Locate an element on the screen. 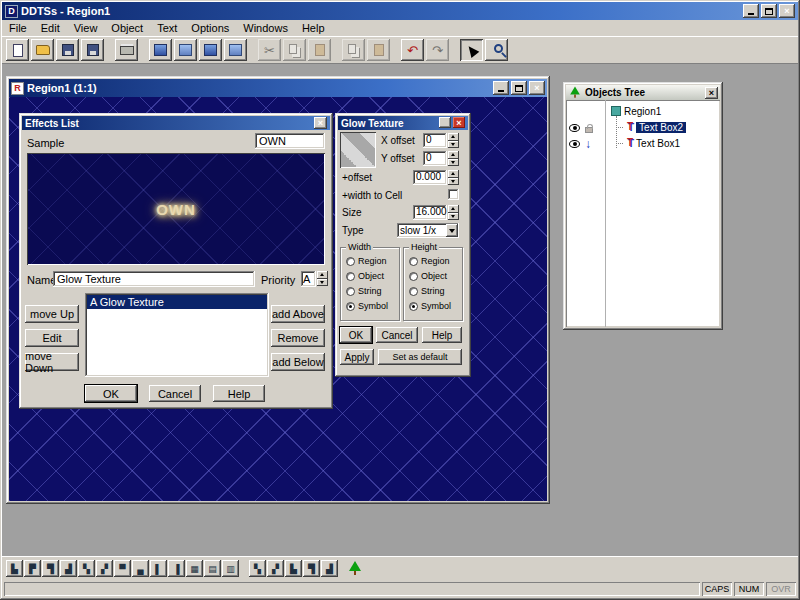  move-down-button: move Down is located at coordinates (52, 362).